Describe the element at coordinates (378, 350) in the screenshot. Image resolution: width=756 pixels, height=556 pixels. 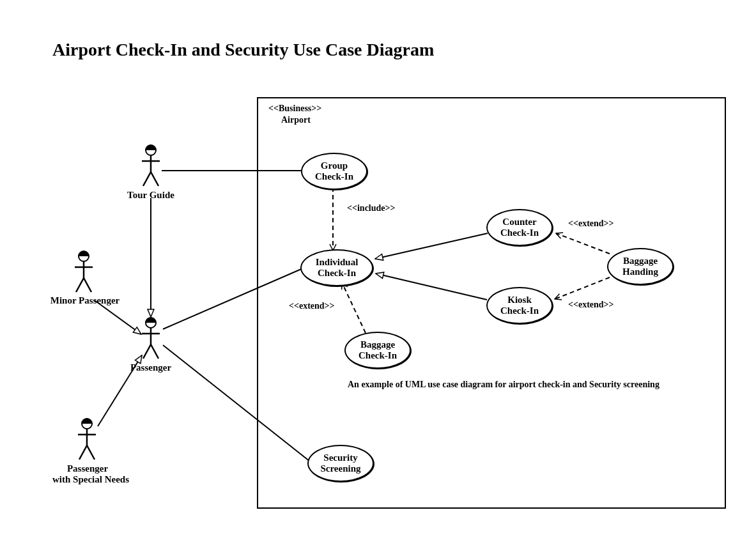
I see `usecase-baggage-checkin-label: Baggage Check-In` at that location.